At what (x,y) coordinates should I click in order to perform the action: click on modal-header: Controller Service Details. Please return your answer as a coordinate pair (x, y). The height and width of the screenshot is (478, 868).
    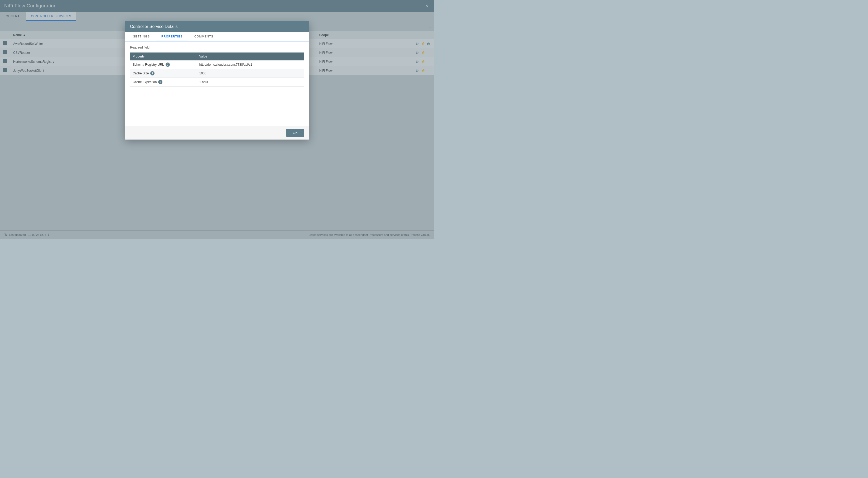
    Looking at the image, I should click on (217, 27).